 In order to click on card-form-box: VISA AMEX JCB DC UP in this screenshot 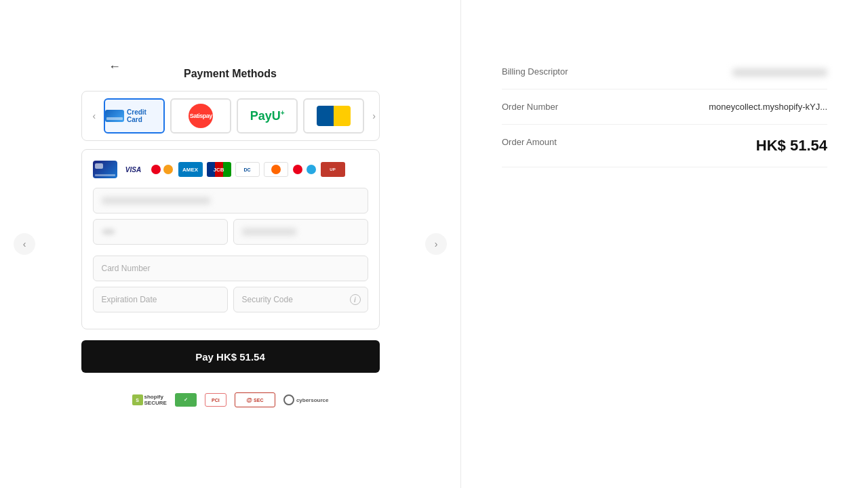, I will do `click(231, 239)`.